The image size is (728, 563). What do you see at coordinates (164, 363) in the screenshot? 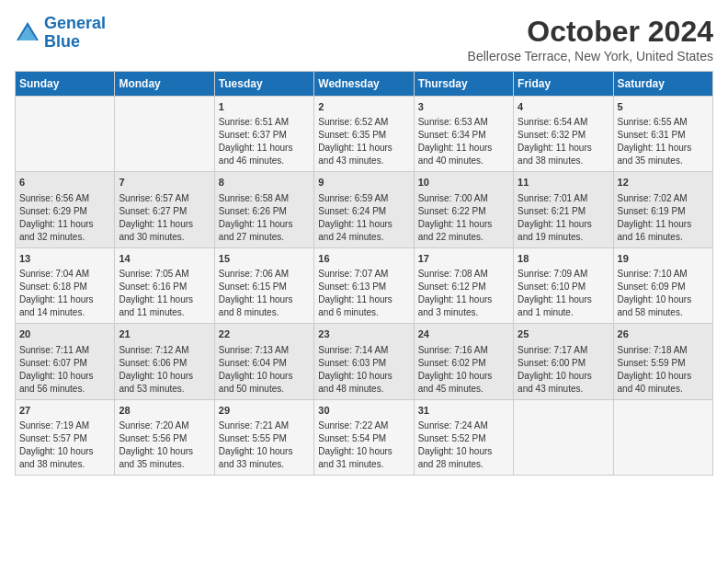
I see `day-info-line: Sunset: 6:06 PM` at bounding box center [164, 363].